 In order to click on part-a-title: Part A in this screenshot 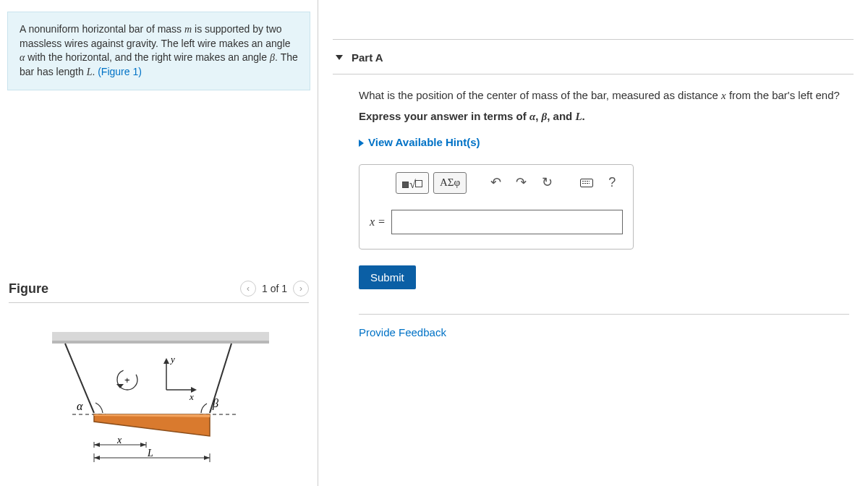, I will do `click(367, 58)`.